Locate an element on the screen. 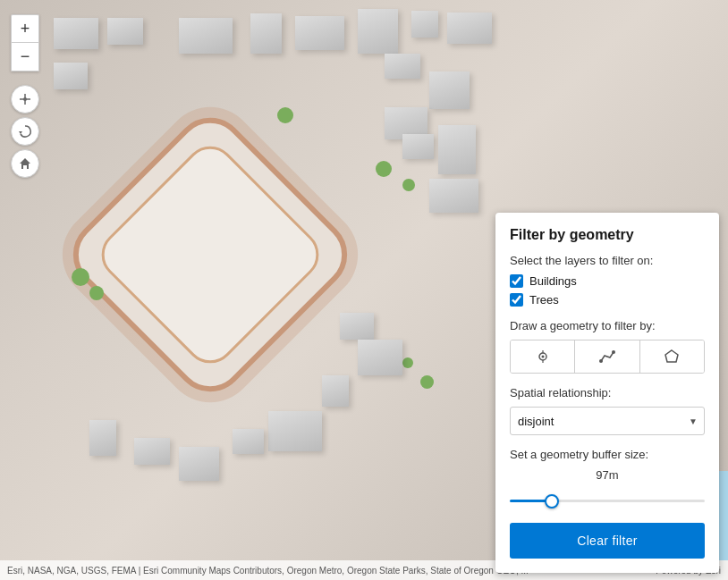 The image size is (728, 580). panel-title: Filter by geometry is located at coordinates (607, 235).